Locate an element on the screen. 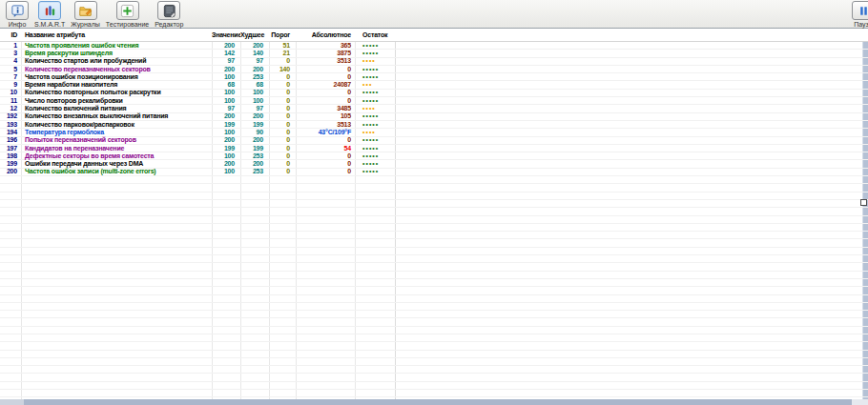 This screenshot has width=868, height=405. toolbar: Инфо S.M.A.R.T Журналы is located at coordinates (434, 14).